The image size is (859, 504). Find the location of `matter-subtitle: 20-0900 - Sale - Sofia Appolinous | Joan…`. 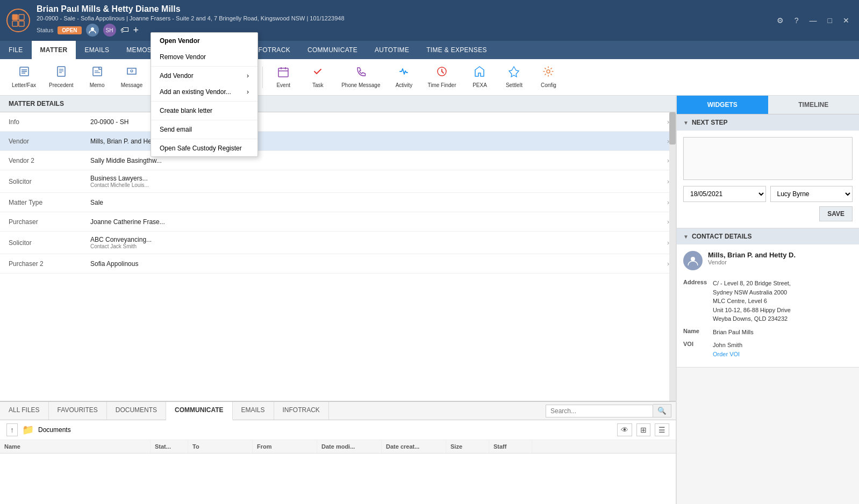

matter-subtitle: 20-0900 - Sale - Sofia Appolinous | Joan… is located at coordinates (190, 18).